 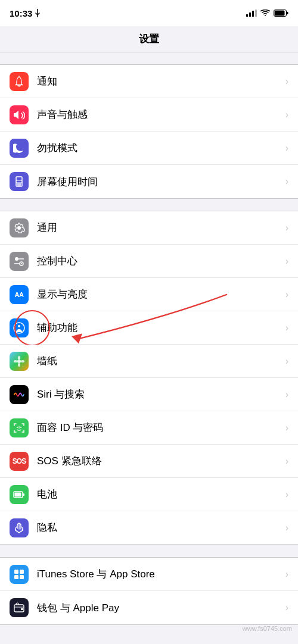 What do you see at coordinates (149, 495) in the screenshot?
I see `settings-row-battery: 电池 ›` at bounding box center [149, 495].